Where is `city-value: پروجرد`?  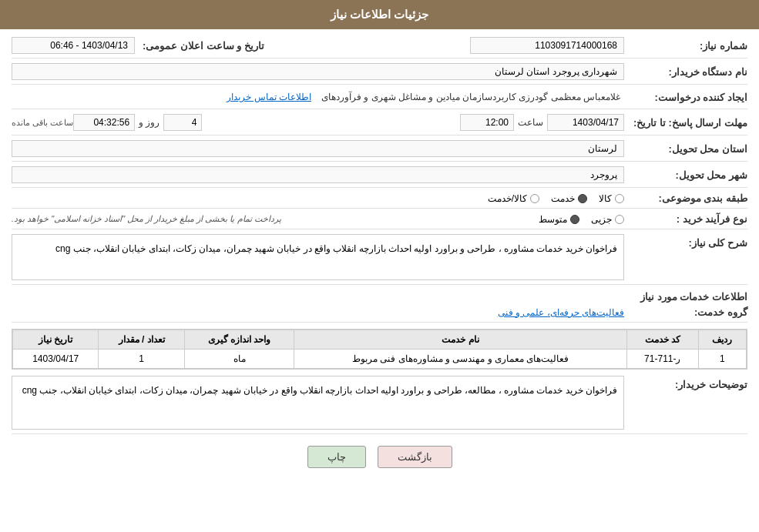 city-value: پروجرد is located at coordinates (317, 175).